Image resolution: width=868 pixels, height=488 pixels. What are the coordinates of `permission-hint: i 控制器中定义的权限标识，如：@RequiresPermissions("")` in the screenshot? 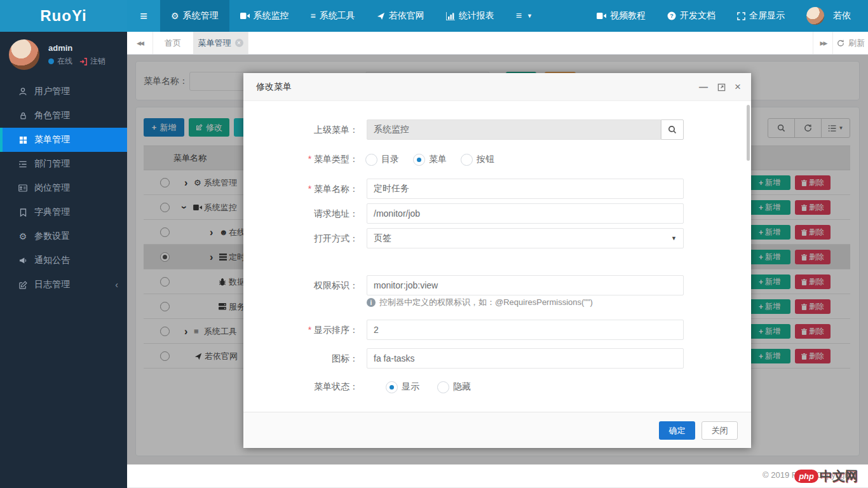 It's located at (480, 302).